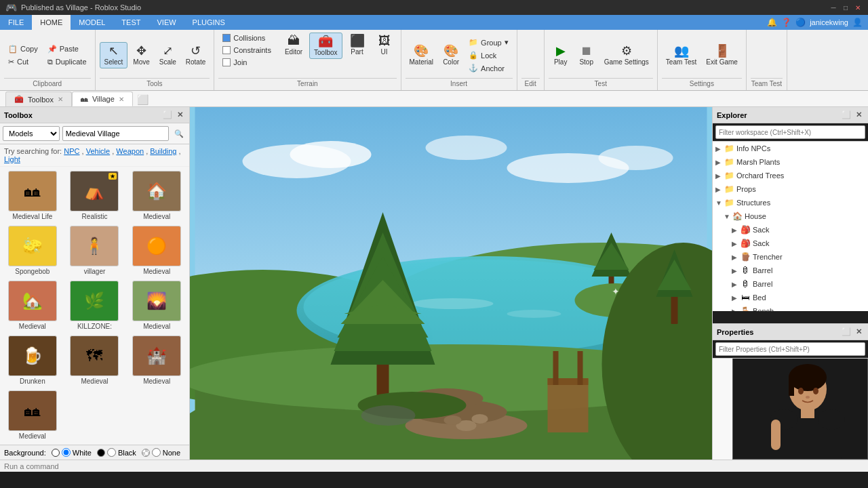 The width and height of the screenshot is (868, 488). Describe the element at coordinates (195, 56) in the screenshot. I see `rotate-button: ↺ Rotate` at that location.